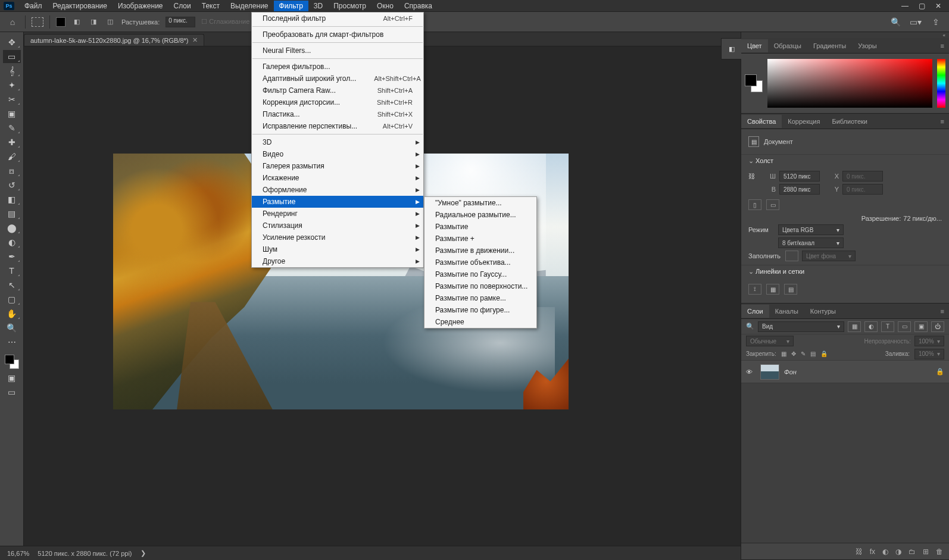 The image size is (949, 560). I want to click on status-chevron-icon: ❯, so click(143, 553).